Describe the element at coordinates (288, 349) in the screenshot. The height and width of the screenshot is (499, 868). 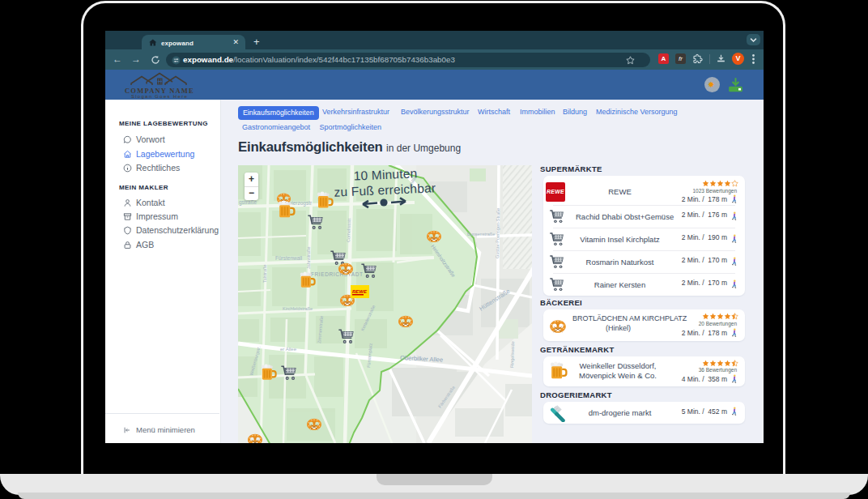
I see `svg-text: er Allee` at that location.